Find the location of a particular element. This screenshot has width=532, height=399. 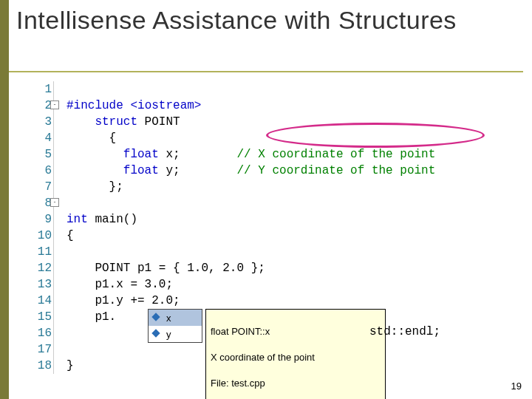

line-number: 11 is located at coordinates (41, 252).